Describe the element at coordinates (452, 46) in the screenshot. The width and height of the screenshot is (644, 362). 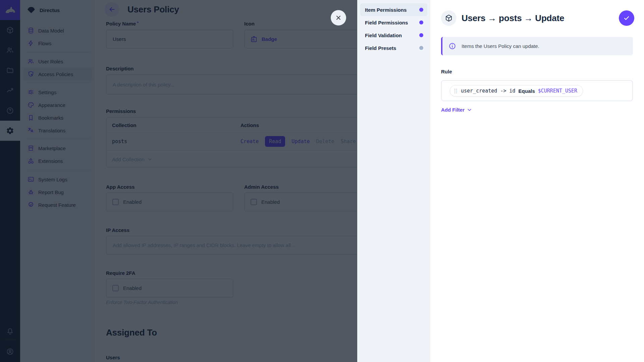
I see `info-icon` at that location.